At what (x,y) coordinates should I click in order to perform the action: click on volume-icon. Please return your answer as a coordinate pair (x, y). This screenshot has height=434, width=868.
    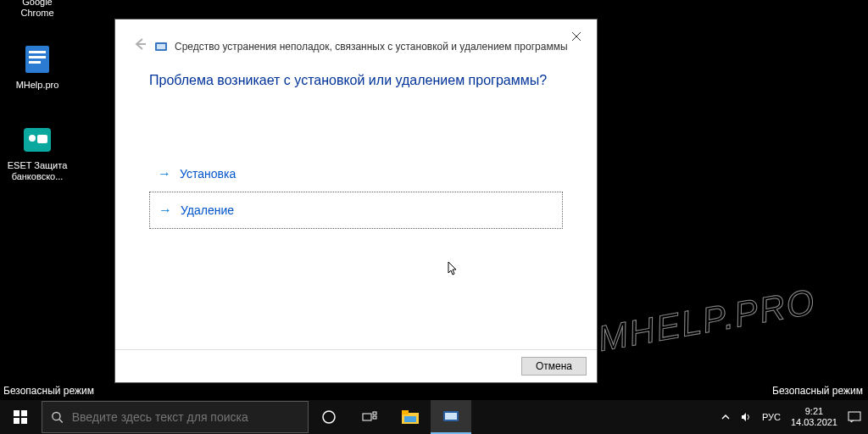
    Looking at the image, I should click on (746, 417).